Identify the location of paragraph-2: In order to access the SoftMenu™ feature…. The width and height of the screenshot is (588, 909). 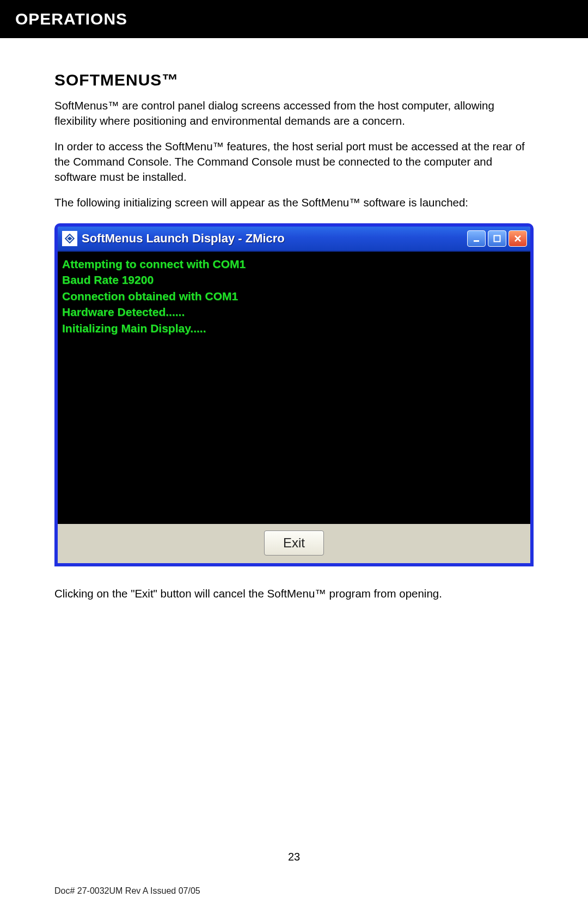
(294, 161).